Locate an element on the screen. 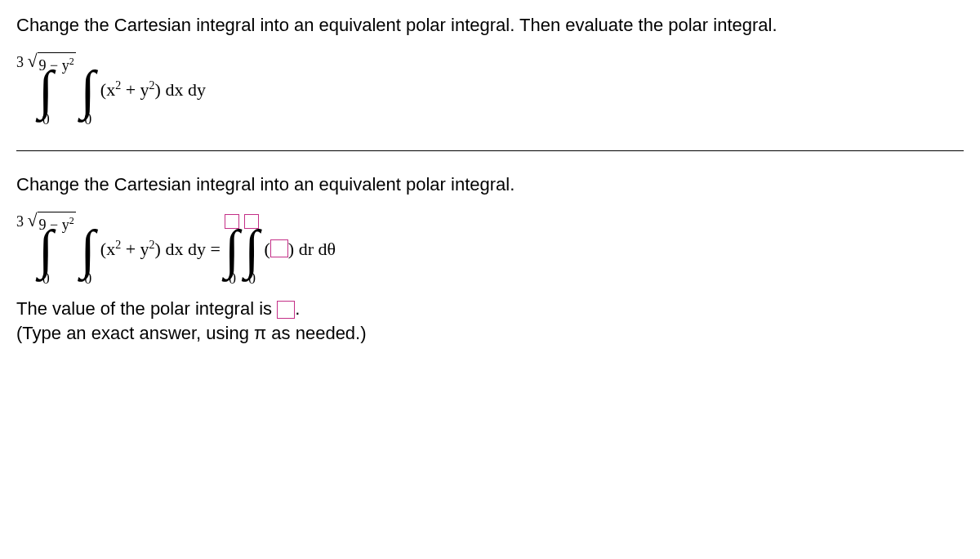 This screenshot has height=559, width=980. given-integral: 3 √ 9 − y2 ∫ 0 ∫ 0 (x2 + y2) dx dy is located at coordinates (111, 90).